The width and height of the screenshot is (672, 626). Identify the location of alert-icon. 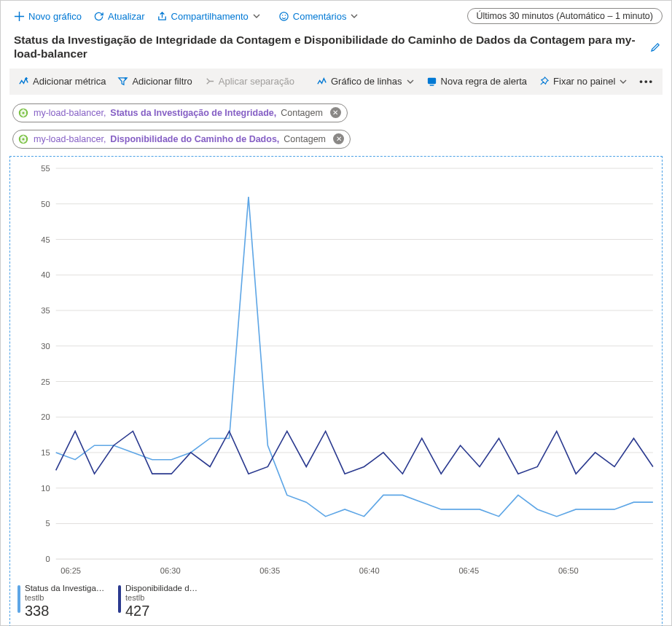
(431, 82).